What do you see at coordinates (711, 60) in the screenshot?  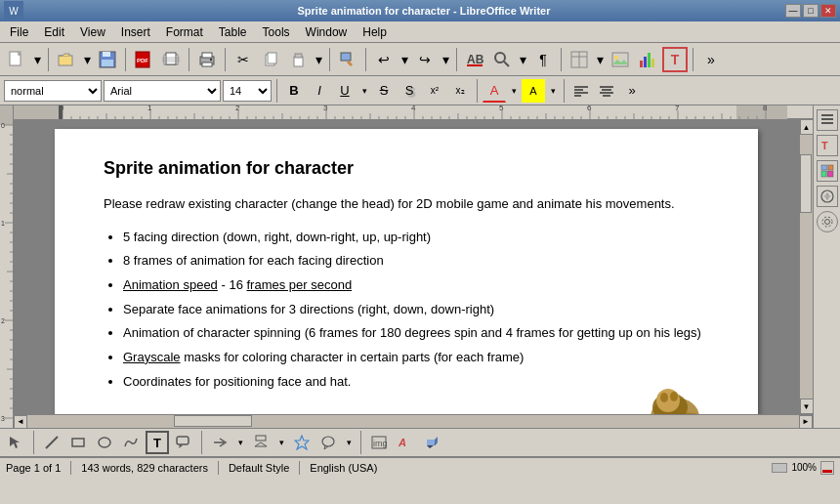 I see `more-button: »` at bounding box center [711, 60].